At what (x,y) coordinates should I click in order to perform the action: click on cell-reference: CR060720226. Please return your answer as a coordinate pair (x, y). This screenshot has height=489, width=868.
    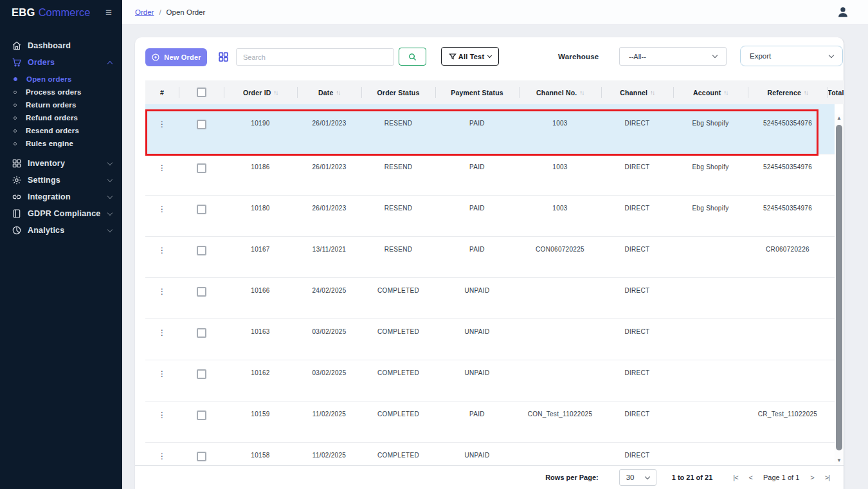
    Looking at the image, I should click on (788, 257).